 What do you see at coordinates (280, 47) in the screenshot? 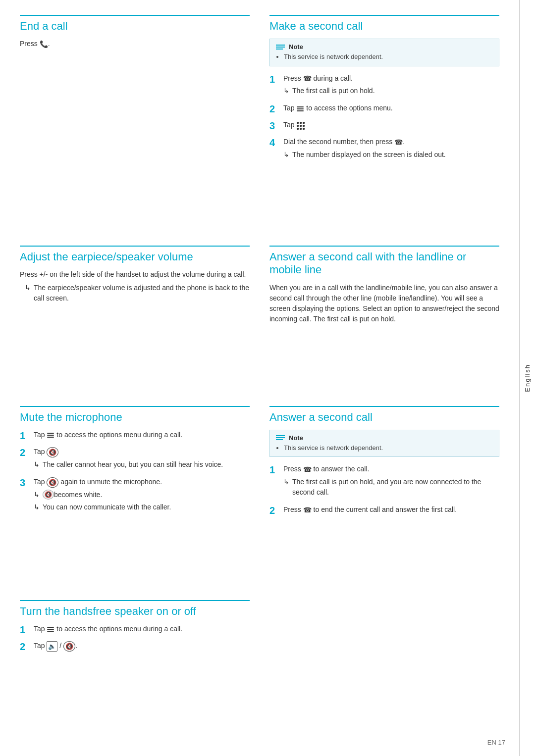
I see `note-icon` at bounding box center [280, 47].